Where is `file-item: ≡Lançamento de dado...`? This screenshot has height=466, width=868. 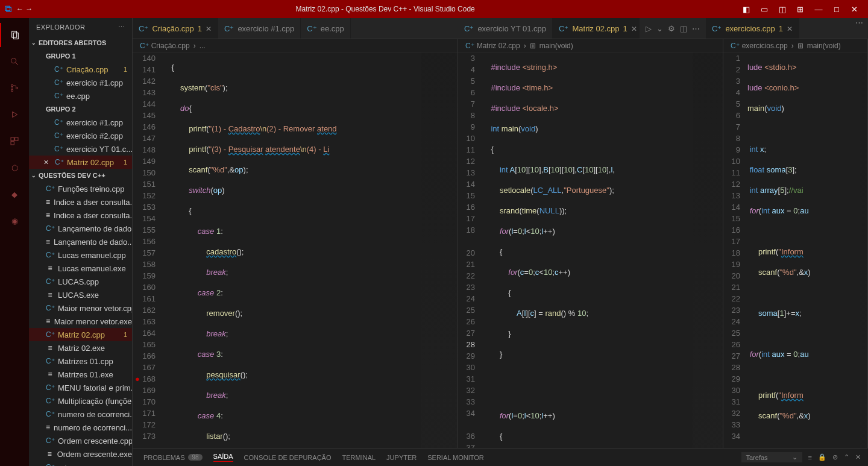
file-item: ≡Lançamento de dado... is located at coordinates (81, 242).